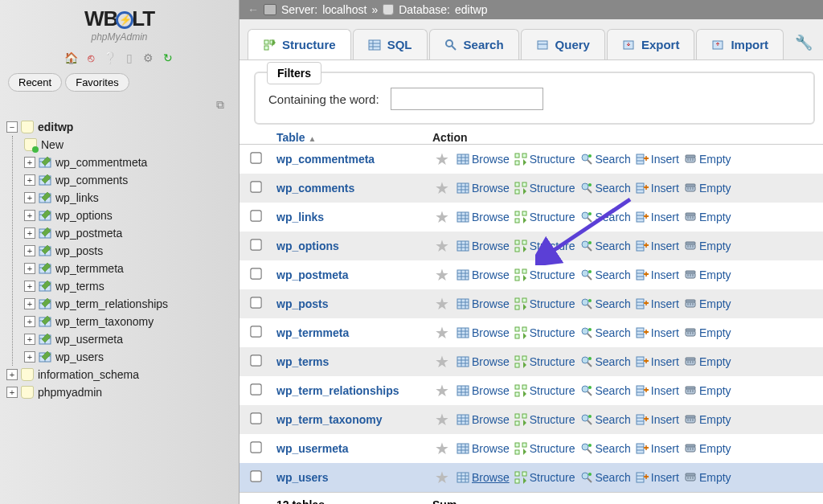  I want to click on tree-table-row: +wp_term_taxonomy, so click(124, 322).